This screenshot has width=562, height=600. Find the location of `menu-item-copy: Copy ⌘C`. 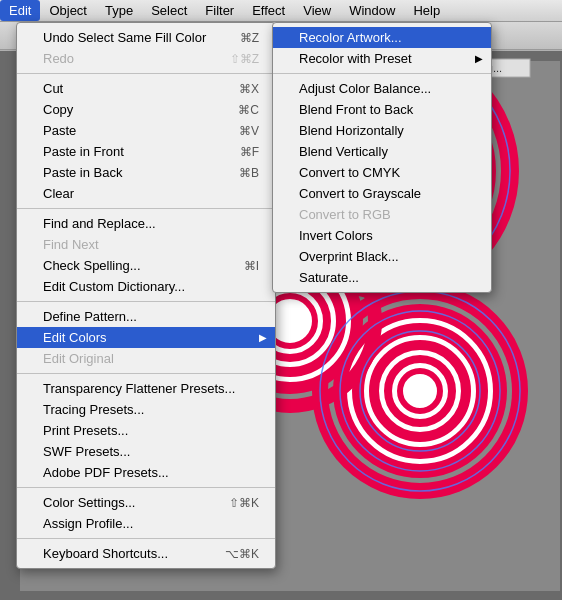

menu-item-copy: Copy ⌘C is located at coordinates (146, 110).